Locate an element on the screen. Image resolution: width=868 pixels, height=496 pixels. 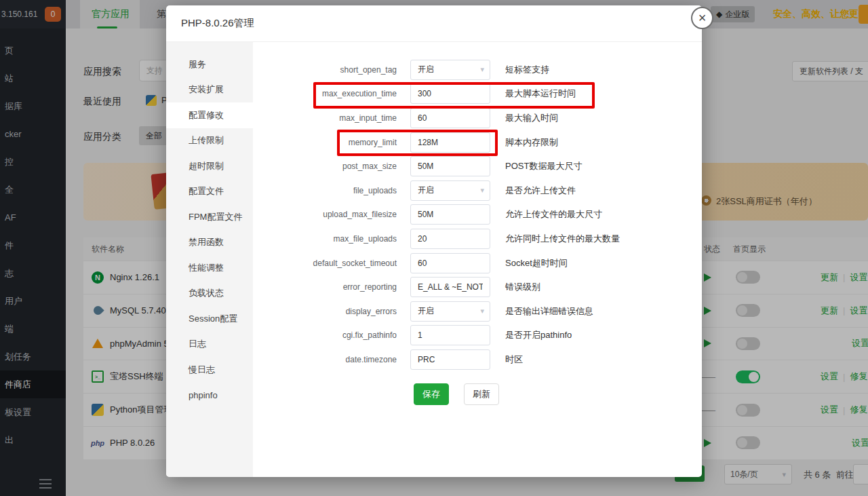
form-row-memory_limit: memory_limit 脚本内存限制 is located at coordinates (477, 142).